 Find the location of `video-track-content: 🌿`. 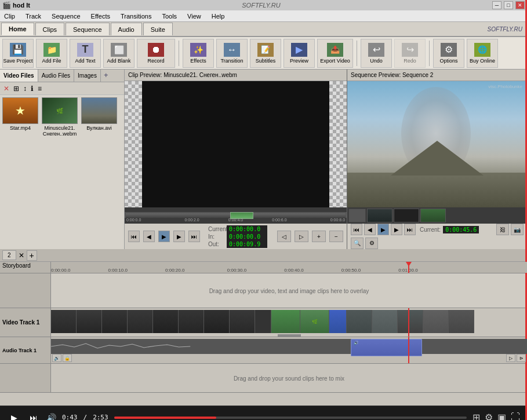

video-track-content: 🌿 is located at coordinates (289, 322).